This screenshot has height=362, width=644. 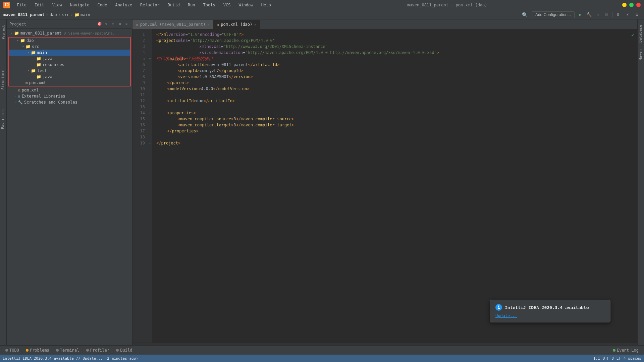 I want to click on search-button: 🔍, so click(x=525, y=15).